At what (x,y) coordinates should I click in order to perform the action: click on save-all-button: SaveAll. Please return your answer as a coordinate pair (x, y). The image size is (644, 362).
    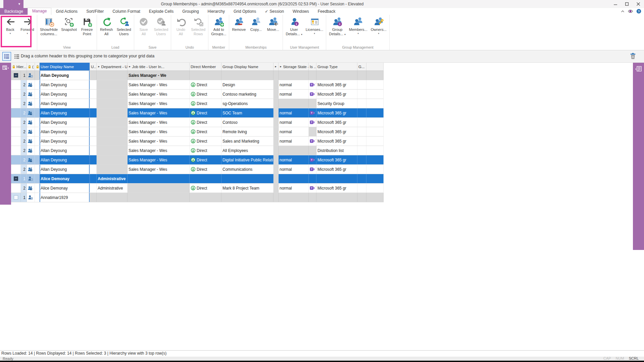
    Looking at the image, I should click on (144, 25).